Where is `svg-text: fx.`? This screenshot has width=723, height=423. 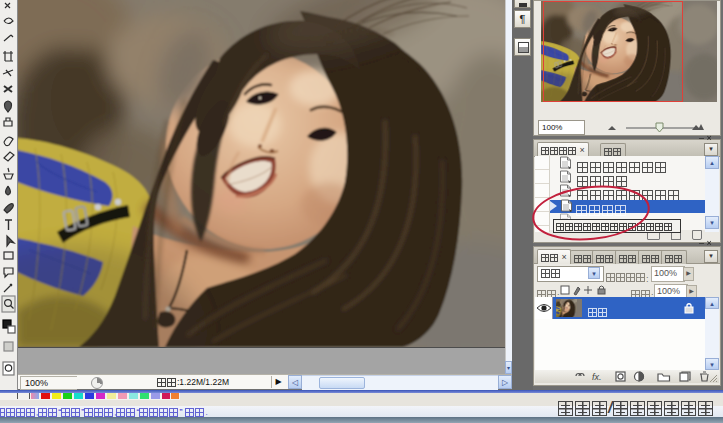 svg-text: fx. is located at coordinates (597, 377).